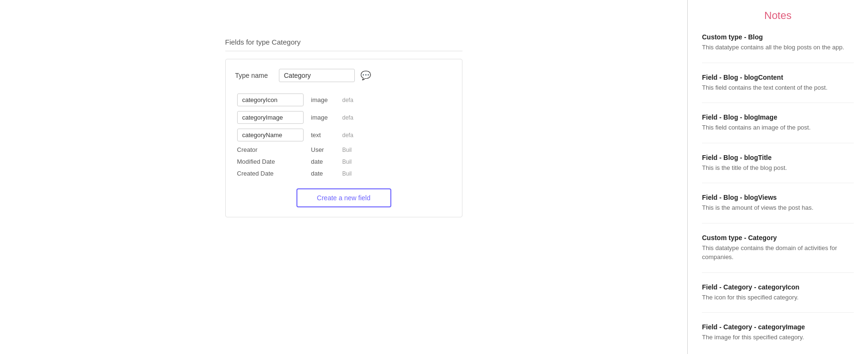 Image resolution: width=868 pixels, height=354 pixels. What do you see at coordinates (270, 150) in the screenshot?
I see `field-static-name: Creator` at bounding box center [270, 150].